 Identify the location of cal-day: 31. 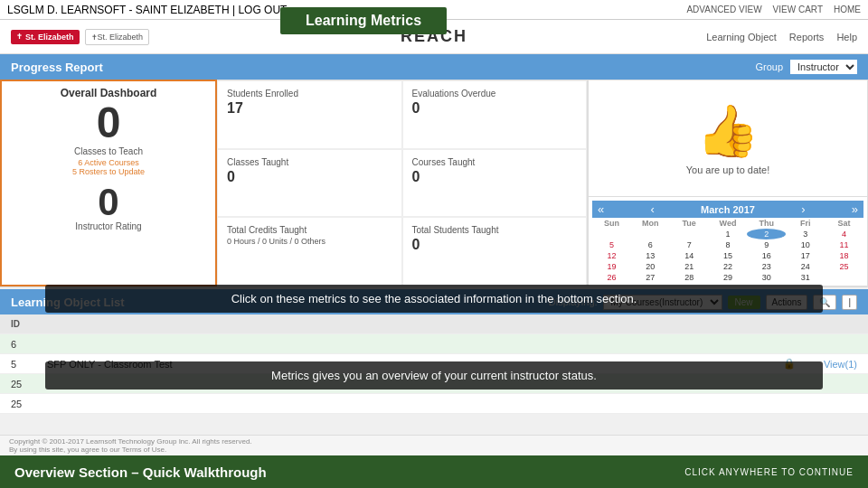
(805, 277).